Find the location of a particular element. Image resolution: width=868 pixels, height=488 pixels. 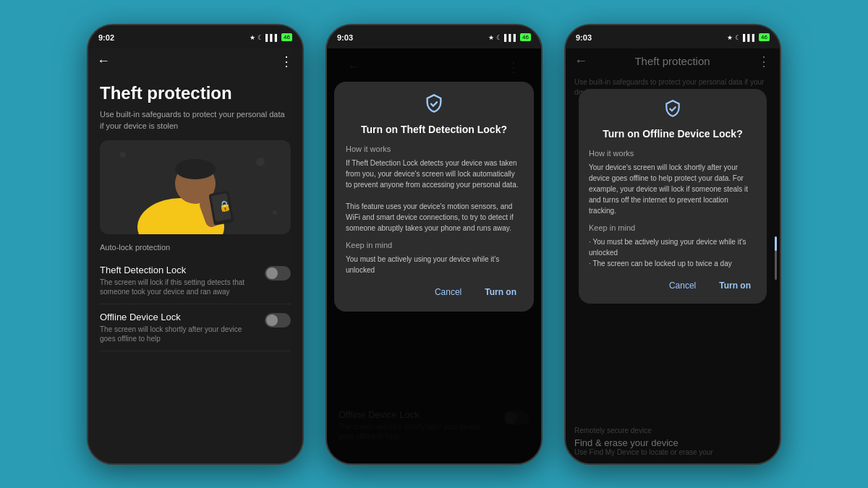

battery-icon-2: 46 is located at coordinates (525, 38).